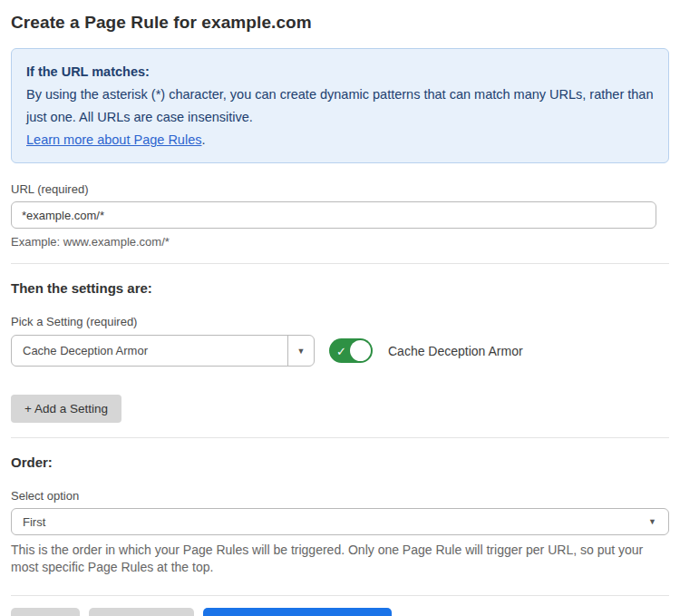  What do you see at coordinates (340, 321) in the screenshot?
I see `pick-setting-label: Pick a Setting (required)` at bounding box center [340, 321].